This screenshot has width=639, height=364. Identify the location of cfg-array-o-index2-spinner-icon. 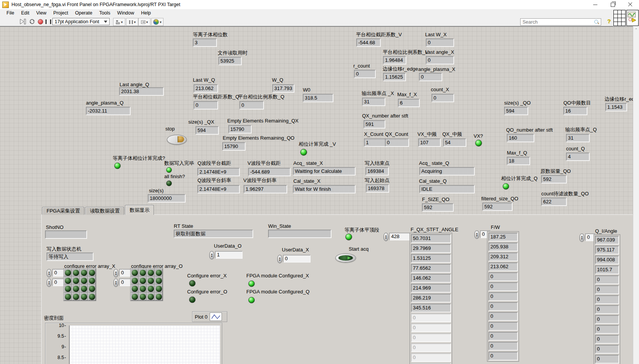
(116, 283).